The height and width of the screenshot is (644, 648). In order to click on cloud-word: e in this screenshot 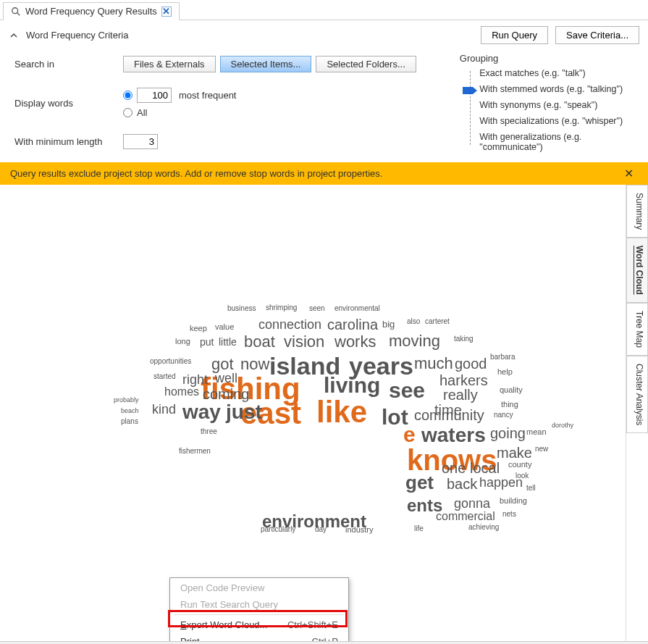, I will do `click(410, 435)`.